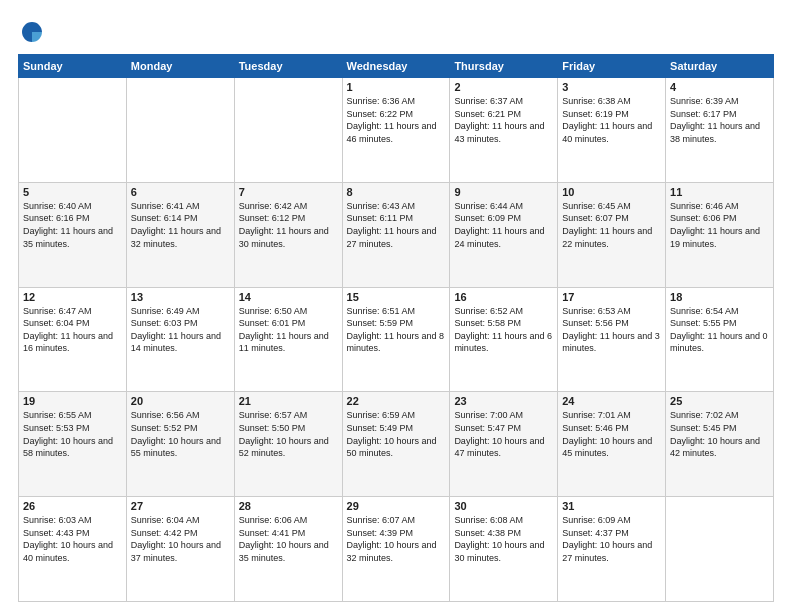  What do you see at coordinates (180, 192) in the screenshot?
I see `day-number: 6` at bounding box center [180, 192].